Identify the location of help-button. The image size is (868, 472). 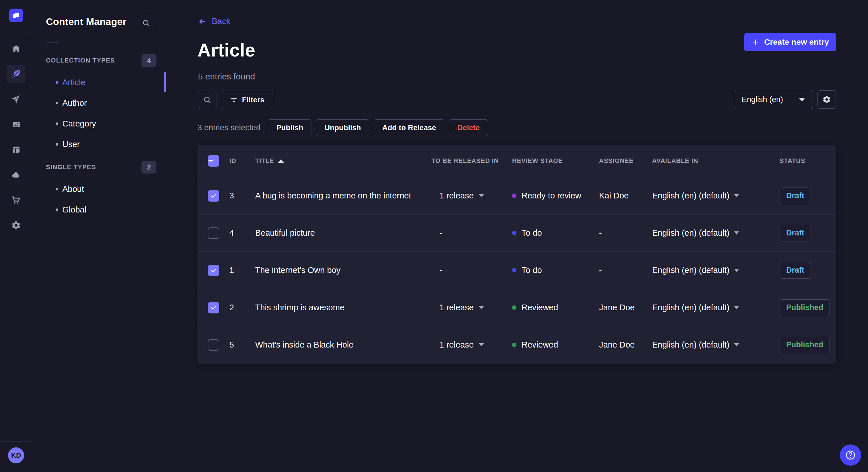
(850, 455).